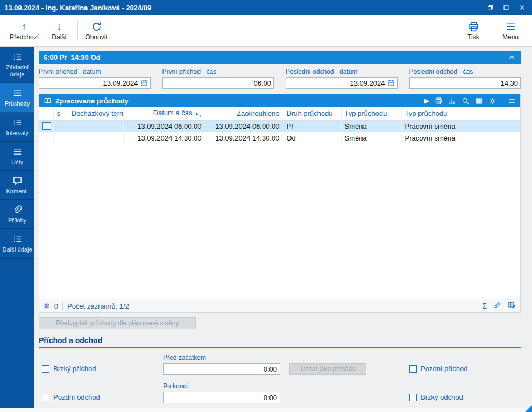 The height and width of the screenshot is (412, 532). Describe the element at coordinates (510, 31) in the screenshot. I see `menu-button: Menu` at that location.